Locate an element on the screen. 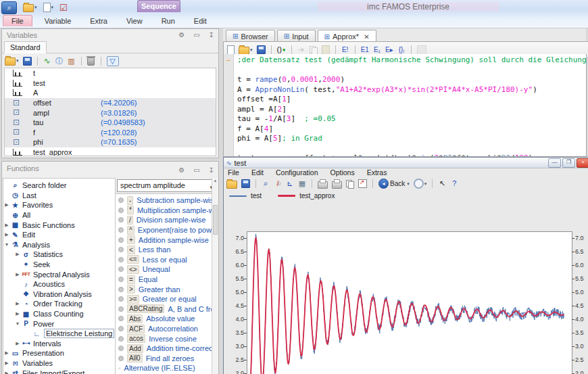 The image size is (588, 374). variable-row: ⊡tau(=0.0498583) is located at coordinates (110, 123).